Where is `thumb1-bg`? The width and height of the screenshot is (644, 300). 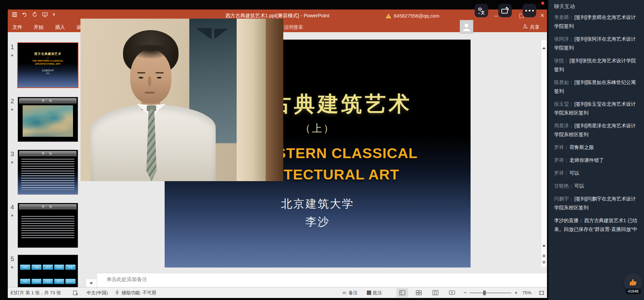 thumb1-bg is located at coordinates (48, 65).